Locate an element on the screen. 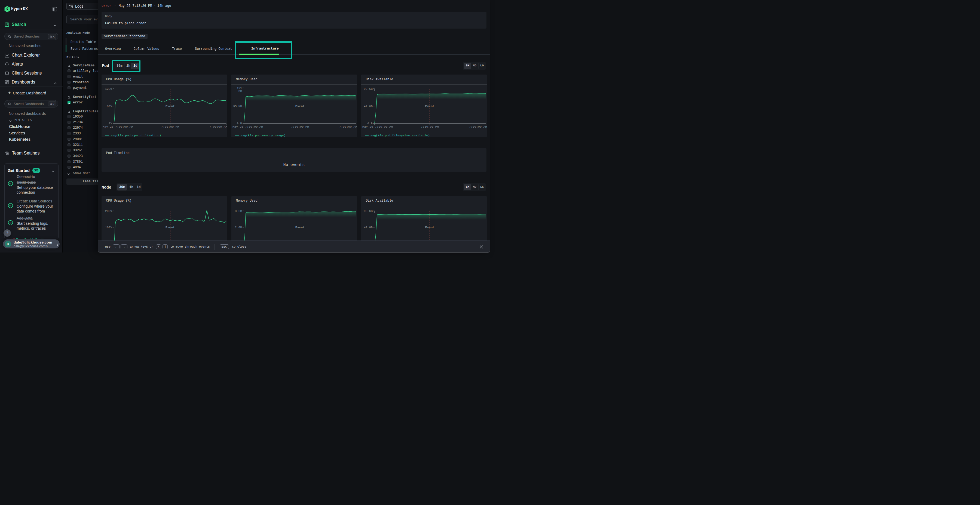 The width and height of the screenshot is (980, 505). svg-text: avg(k8s.pod.cpu.utilization) is located at coordinates (136, 135).